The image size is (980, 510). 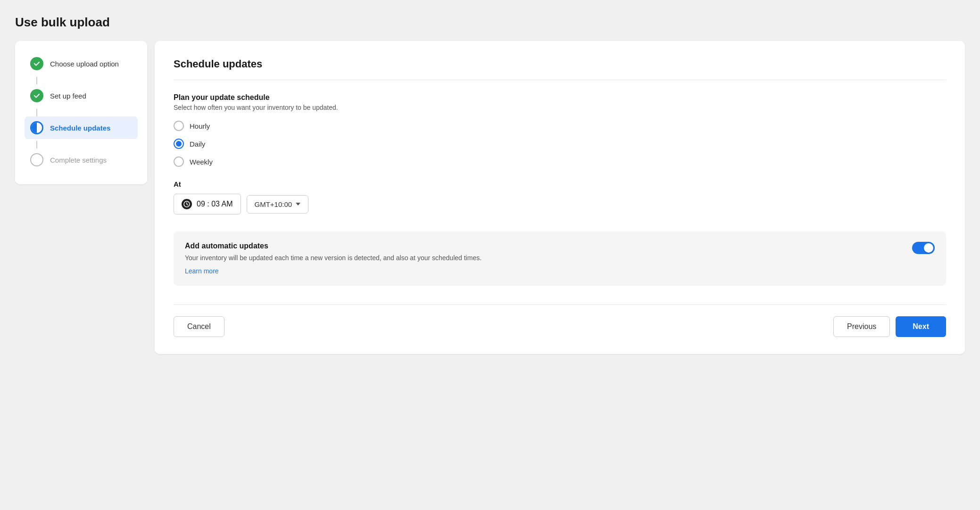 I want to click on step-active-icon, so click(x=37, y=128).